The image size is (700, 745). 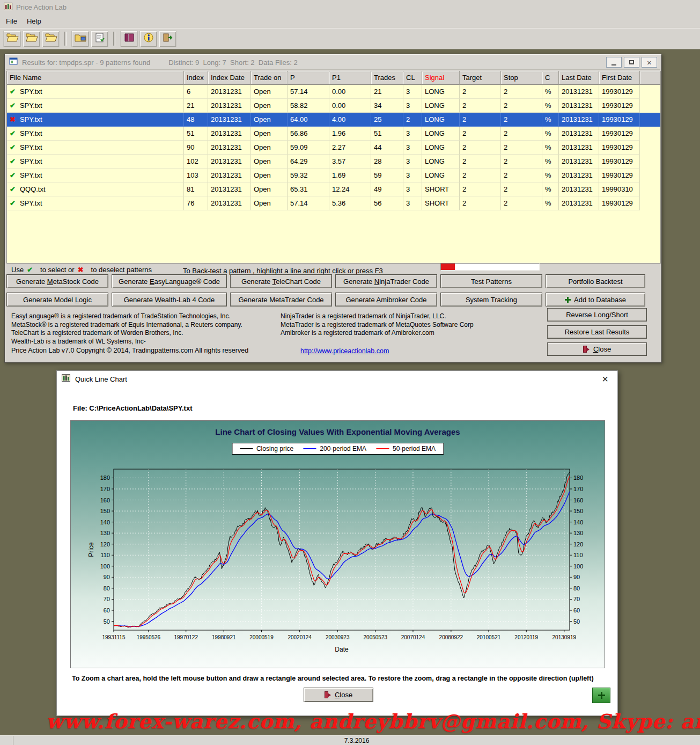 I want to click on test-patterns-button: Test Patterns, so click(x=491, y=281).